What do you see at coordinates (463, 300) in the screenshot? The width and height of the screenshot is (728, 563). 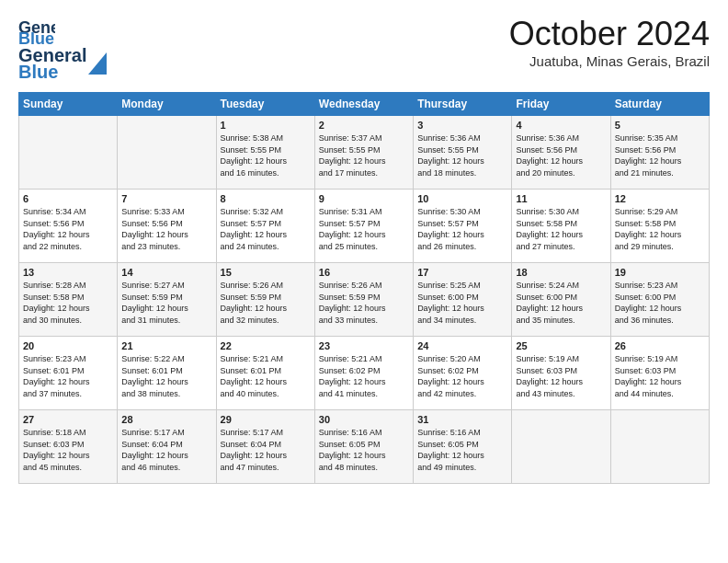 I see `table-row: 17Sunrise: 5:25 AM Sunset: 6:00 PM Dayli…` at bounding box center [463, 300].